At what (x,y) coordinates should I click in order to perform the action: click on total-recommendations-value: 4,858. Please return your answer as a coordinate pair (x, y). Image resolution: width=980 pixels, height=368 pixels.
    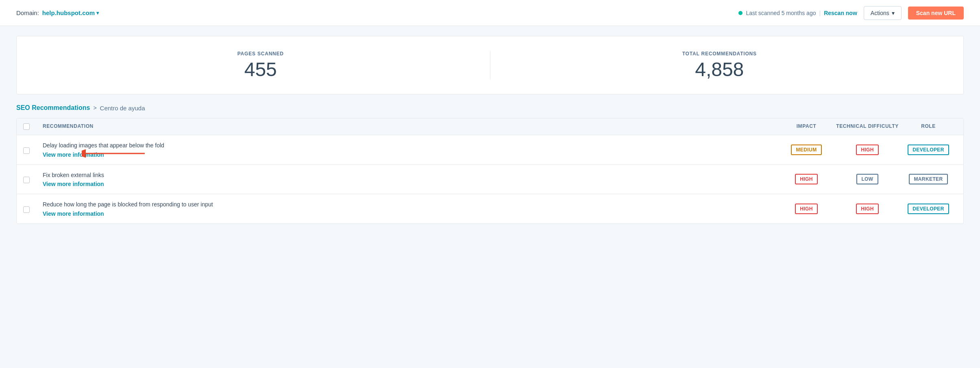
    Looking at the image, I should click on (720, 70).